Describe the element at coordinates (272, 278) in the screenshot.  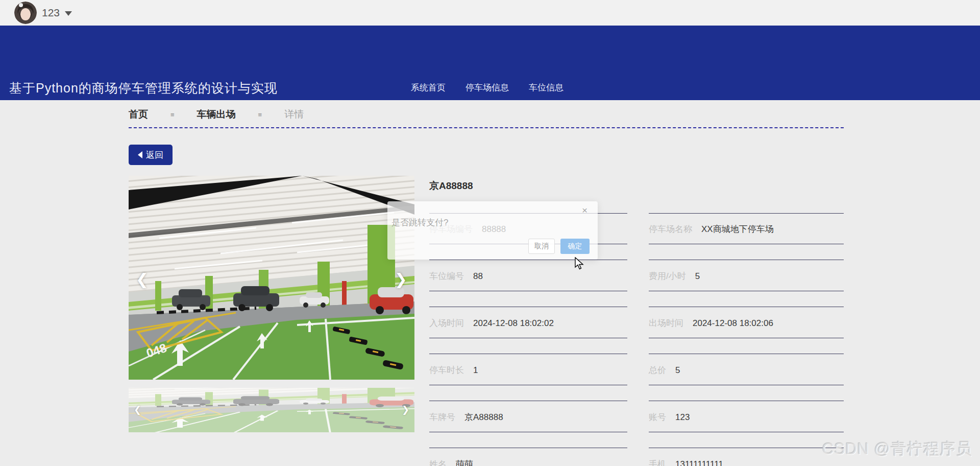
I see `carousel-main-image: 048 ❮ ❯` at that location.